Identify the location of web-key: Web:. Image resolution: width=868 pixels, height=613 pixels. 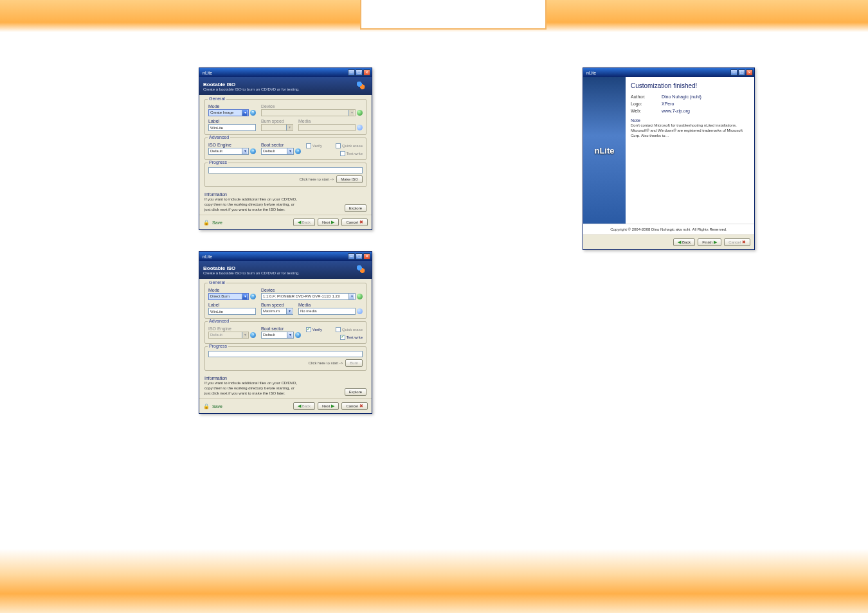
(646, 111).